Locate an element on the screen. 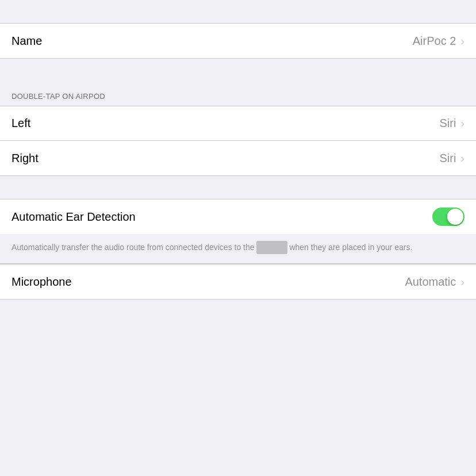 Image resolution: width=476 pixels, height=476 pixels. left-chevron-icon: › is located at coordinates (462, 123).